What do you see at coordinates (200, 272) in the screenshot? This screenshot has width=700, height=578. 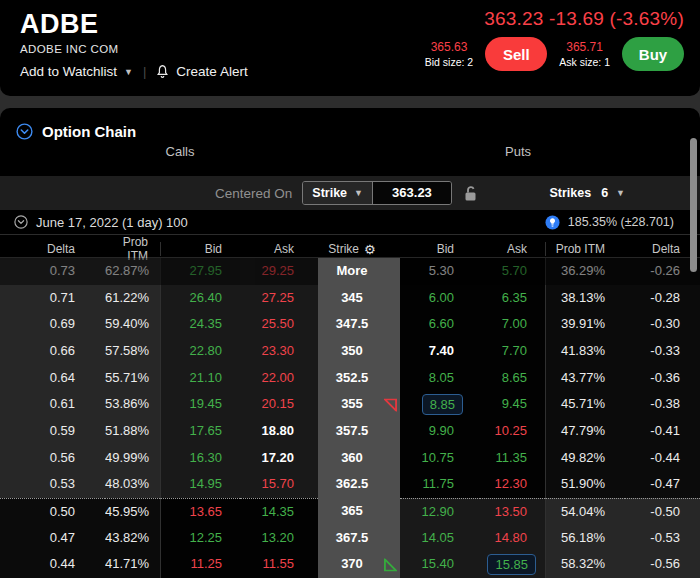 I see `calls-bid-cell: 27.95` at bounding box center [200, 272].